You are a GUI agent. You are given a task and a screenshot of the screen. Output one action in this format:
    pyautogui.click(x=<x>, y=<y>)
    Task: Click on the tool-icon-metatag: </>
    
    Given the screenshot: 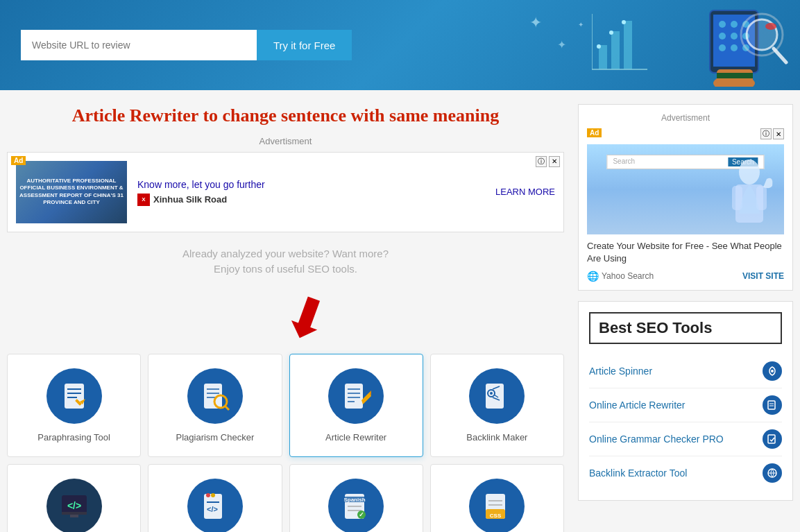 What is the action you would take?
    pyautogui.click(x=74, y=505)
    